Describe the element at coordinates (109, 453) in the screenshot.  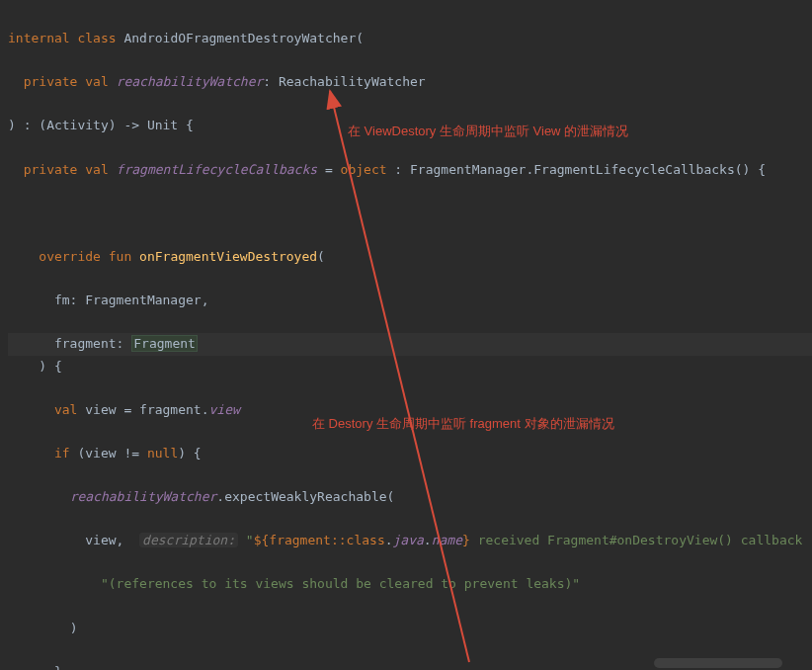
I see `code-text: (view !=` at that location.